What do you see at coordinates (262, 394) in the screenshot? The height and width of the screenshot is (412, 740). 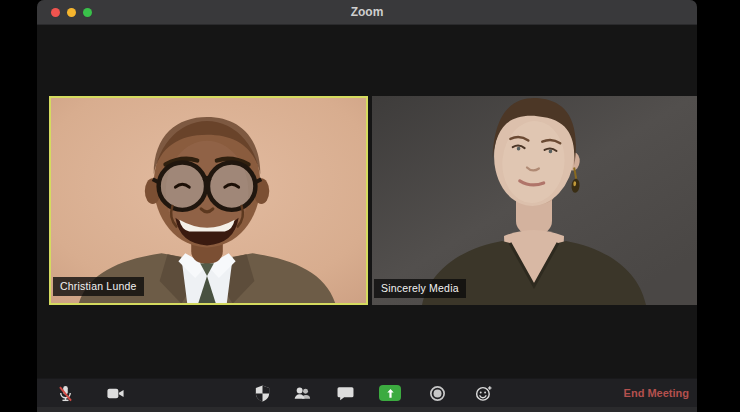 I see `security-button` at bounding box center [262, 394].